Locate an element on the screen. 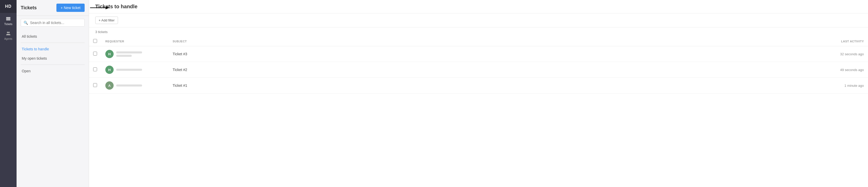  tickets-icon is located at coordinates (8, 19).